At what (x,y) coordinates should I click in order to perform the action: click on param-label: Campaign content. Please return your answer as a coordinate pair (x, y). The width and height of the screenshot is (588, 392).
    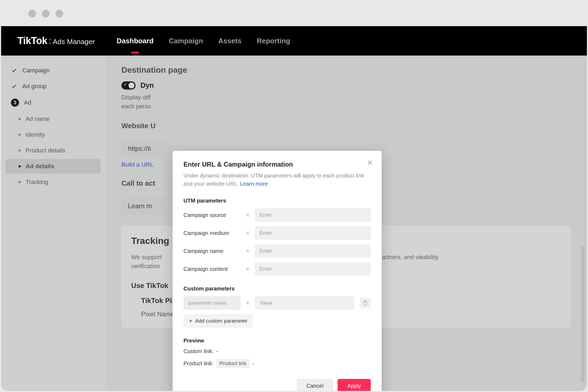
    Looking at the image, I should click on (212, 269).